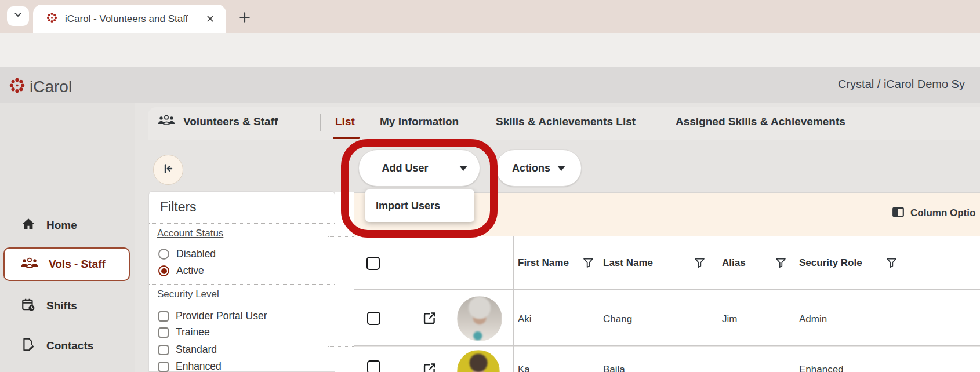 This screenshot has width=980, height=372. What do you see at coordinates (168, 170) in the screenshot?
I see `collapse-left-icon` at bounding box center [168, 170].